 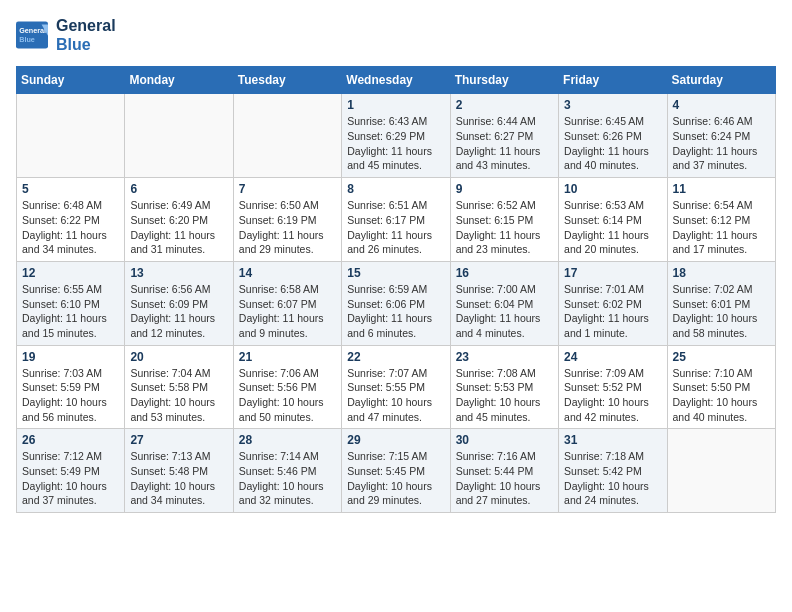 I want to click on weekday-header-wednesday: Wednesday, so click(x=396, y=80).